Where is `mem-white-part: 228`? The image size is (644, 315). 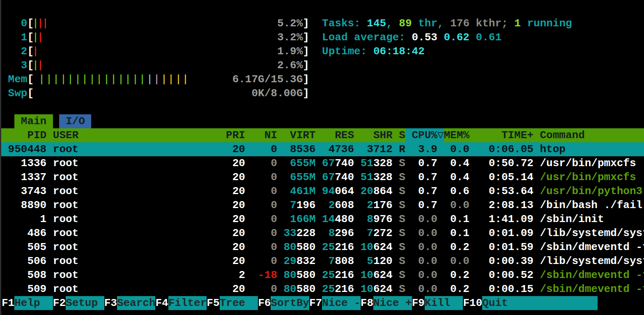 mem-white-part: 228 is located at coordinates (306, 233).